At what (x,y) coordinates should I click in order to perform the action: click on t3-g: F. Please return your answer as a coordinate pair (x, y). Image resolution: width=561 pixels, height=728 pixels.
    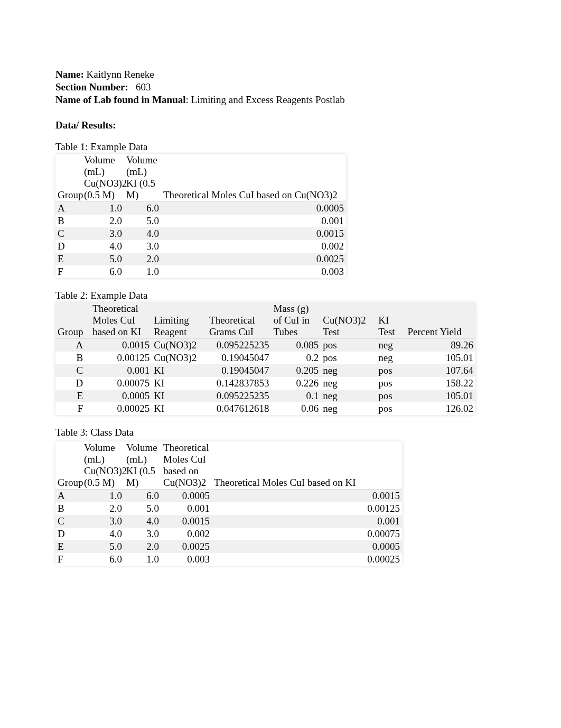
    Looking at the image, I should click on (69, 559).